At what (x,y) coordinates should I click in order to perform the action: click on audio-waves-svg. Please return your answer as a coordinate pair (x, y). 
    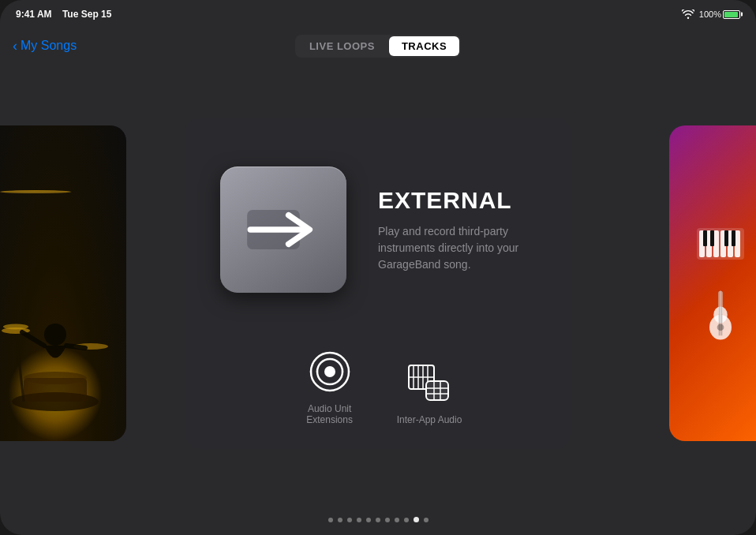
    Looking at the image, I should click on (330, 372).